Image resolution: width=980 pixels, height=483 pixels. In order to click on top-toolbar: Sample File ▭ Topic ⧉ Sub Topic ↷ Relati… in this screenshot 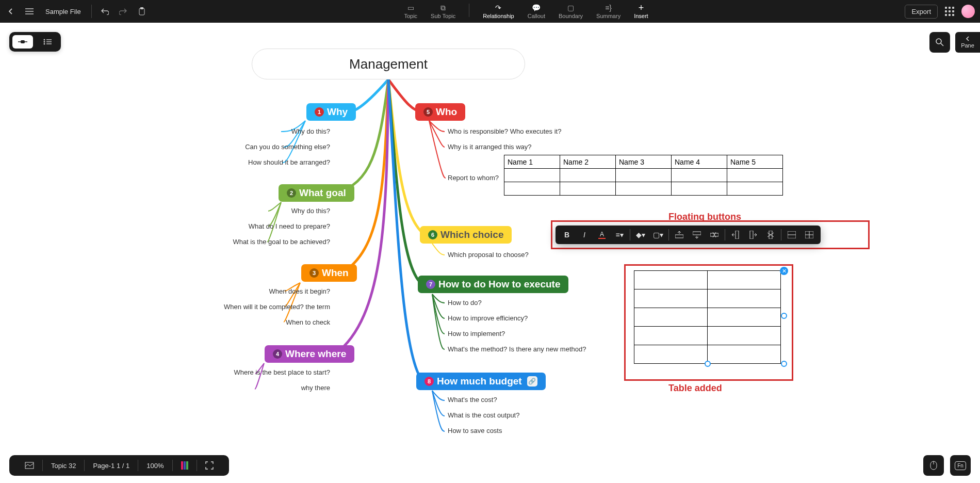, I will do `click(490, 11)`.